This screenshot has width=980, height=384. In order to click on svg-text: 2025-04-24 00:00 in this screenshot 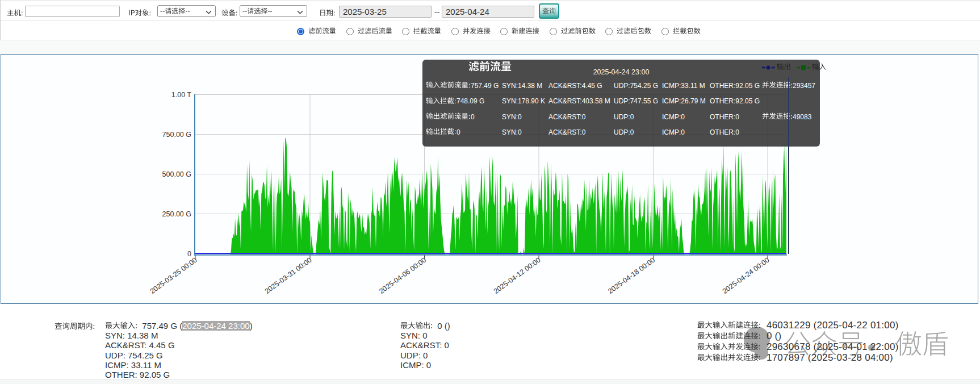, I will do `click(746, 276)`.